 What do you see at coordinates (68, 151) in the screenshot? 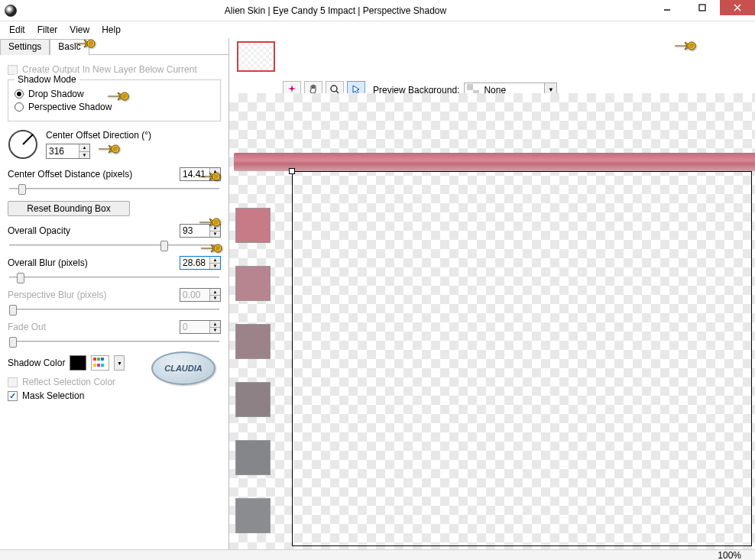
I see `center-offset-direction-input: ▲▼` at bounding box center [68, 151].